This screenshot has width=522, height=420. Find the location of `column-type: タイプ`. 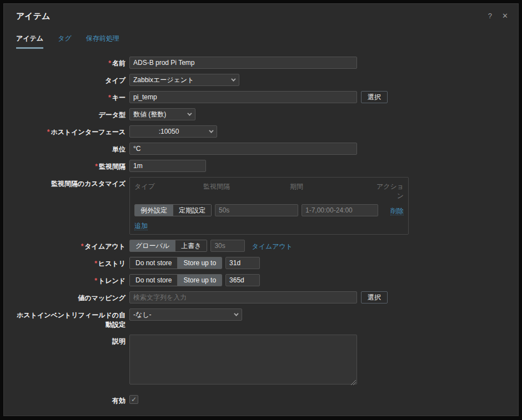

column-type: タイプ is located at coordinates (167, 191).